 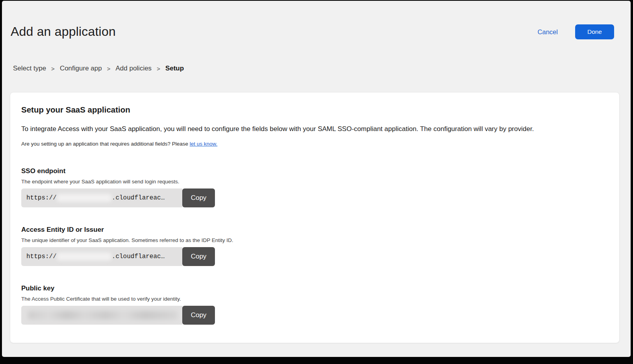 I want to click on public-key-field-row: Copy, so click(x=118, y=315).